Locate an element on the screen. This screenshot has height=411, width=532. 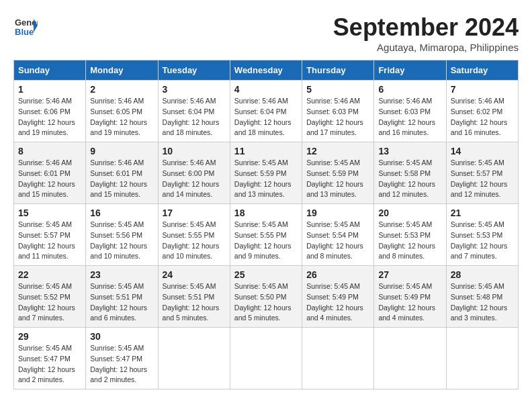
day-number: 3 is located at coordinates (194, 89).